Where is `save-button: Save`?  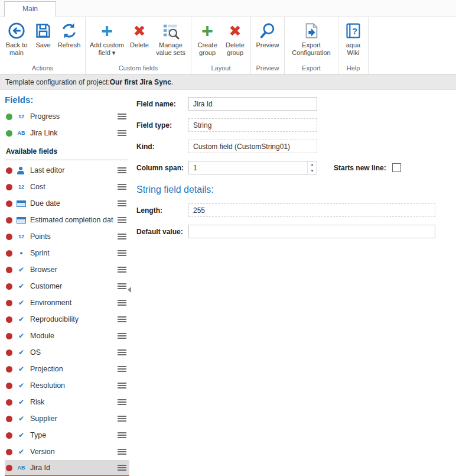 save-button: Save is located at coordinates (43, 41).